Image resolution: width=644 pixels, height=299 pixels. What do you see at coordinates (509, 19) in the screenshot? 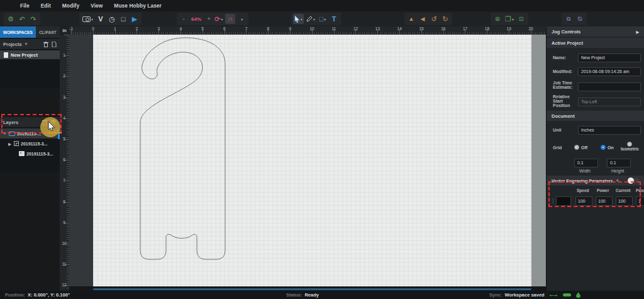
I see `clipboard-group: ⊞ ❐▾ ⊡` at bounding box center [509, 19].